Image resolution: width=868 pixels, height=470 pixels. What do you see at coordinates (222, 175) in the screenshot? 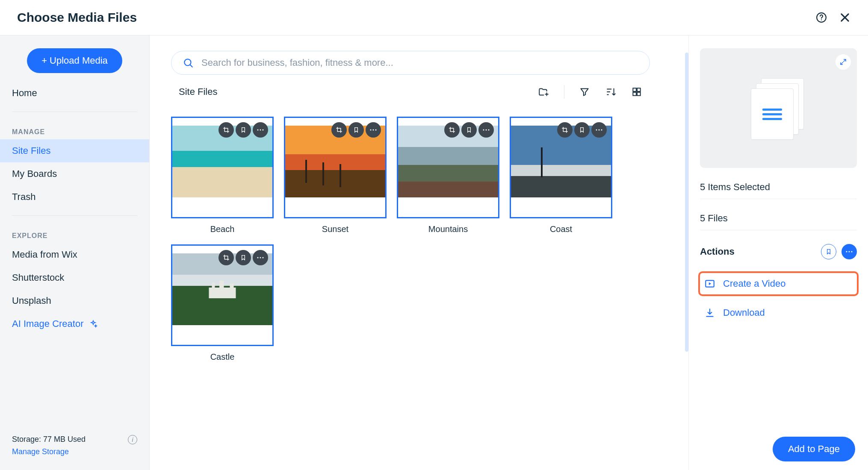
I see `media-card: Beach` at bounding box center [222, 175].